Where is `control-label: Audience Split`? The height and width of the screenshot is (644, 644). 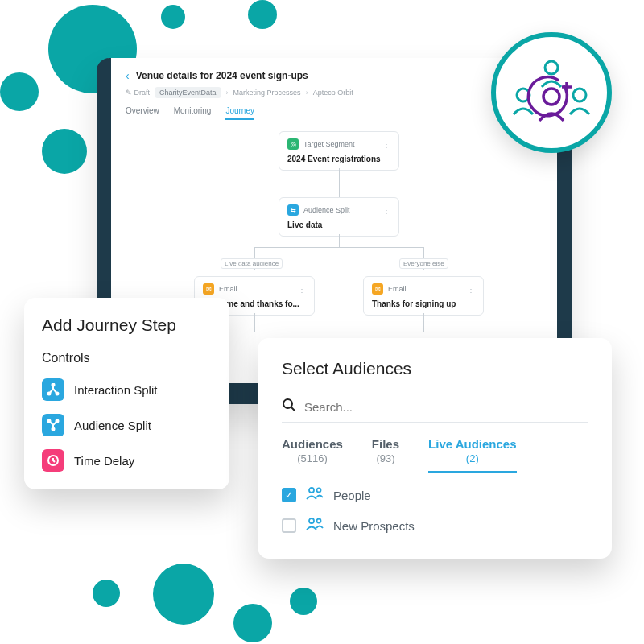
control-label: Audience Split is located at coordinates (113, 425).